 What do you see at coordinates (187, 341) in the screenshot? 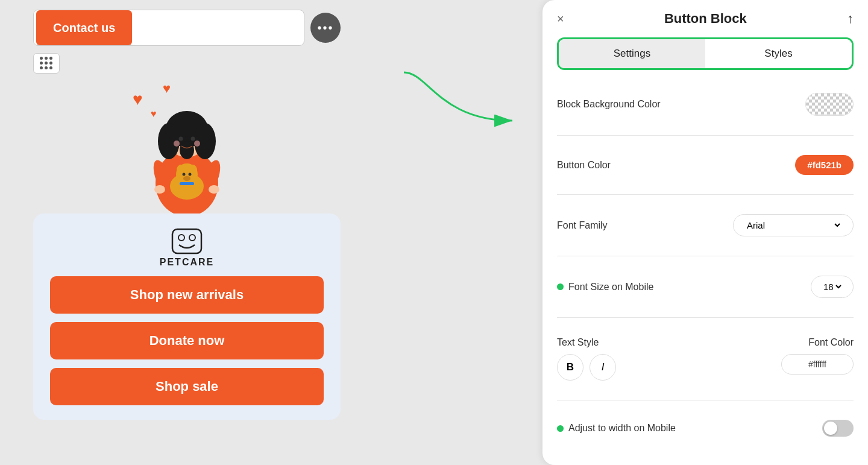
I see `donate-now-button: Donate now` at bounding box center [187, 341].